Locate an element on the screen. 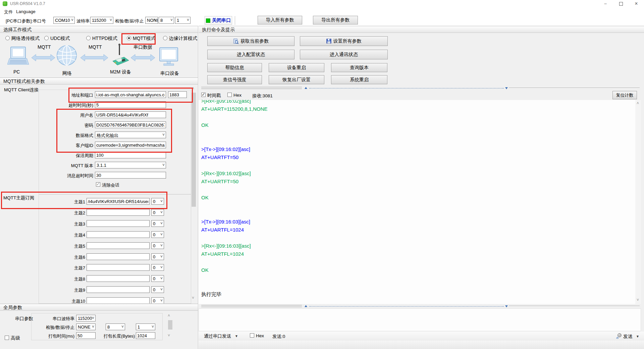  mqtt-address-input is located at coordinates (130, 95).